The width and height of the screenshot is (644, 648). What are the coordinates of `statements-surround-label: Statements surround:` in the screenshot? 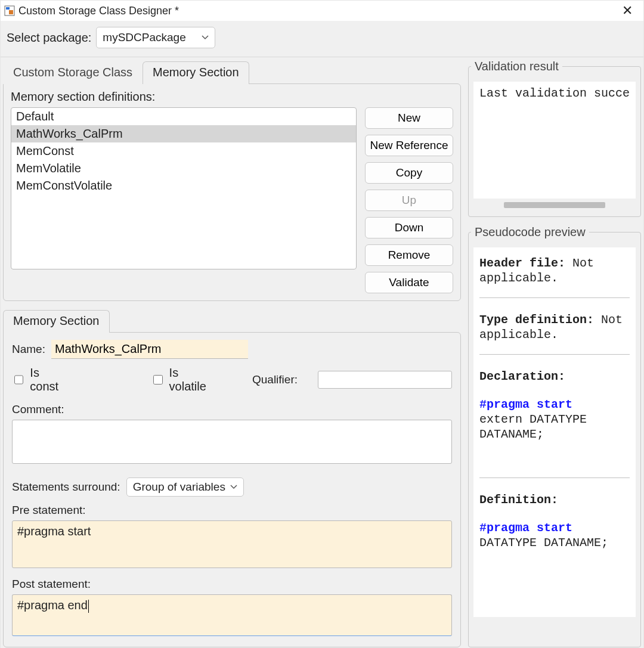 It's located at (66, 487).